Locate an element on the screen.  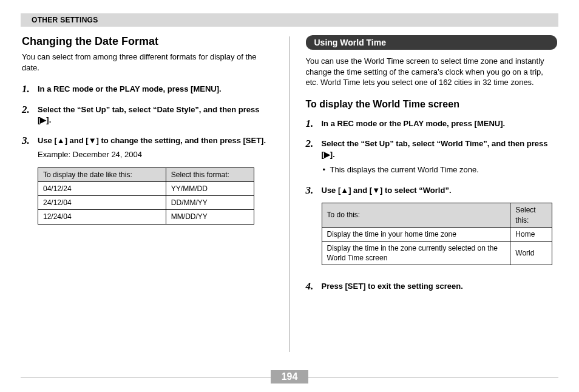
left-step-1: In a REC mode or the PLAY mode, press [M… is located at coordinates (148, 89).